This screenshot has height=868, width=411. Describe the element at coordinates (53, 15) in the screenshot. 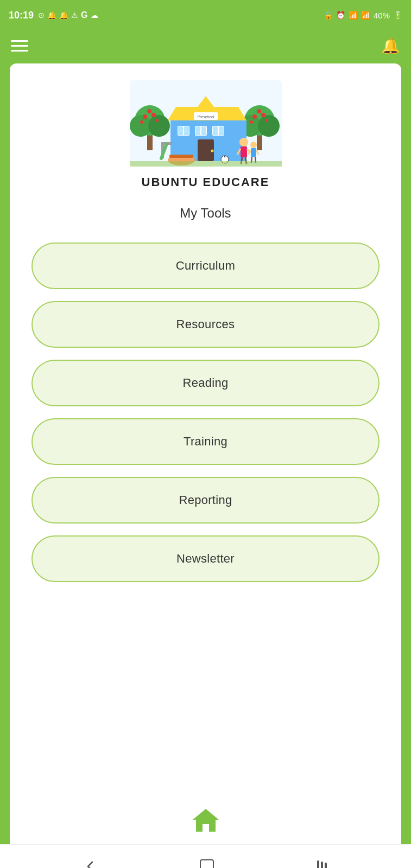

I see `status-left: 10:19 ⊙ 🔔 🔔 ⚠ G ☁` at that location.